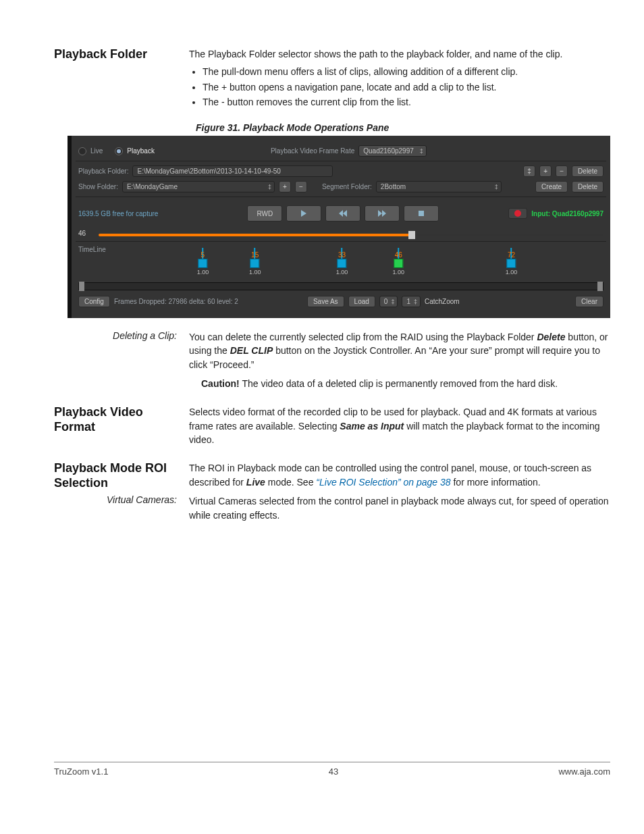 The height and width of the screenshot is (834, 644). I want to click on del-p1a: You can delete the currently selected cl…, so click(363, 337).